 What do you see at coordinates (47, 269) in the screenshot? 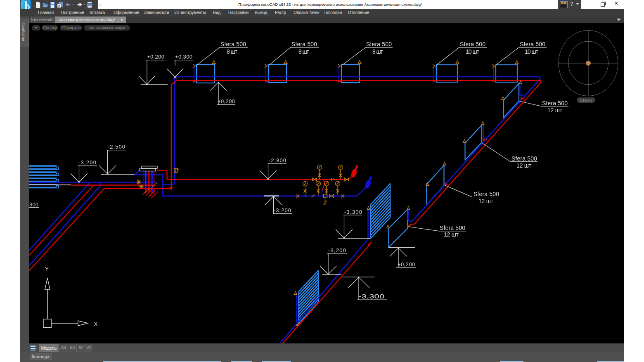
I see `svg-text: Y` at bounding box center [47, 269].